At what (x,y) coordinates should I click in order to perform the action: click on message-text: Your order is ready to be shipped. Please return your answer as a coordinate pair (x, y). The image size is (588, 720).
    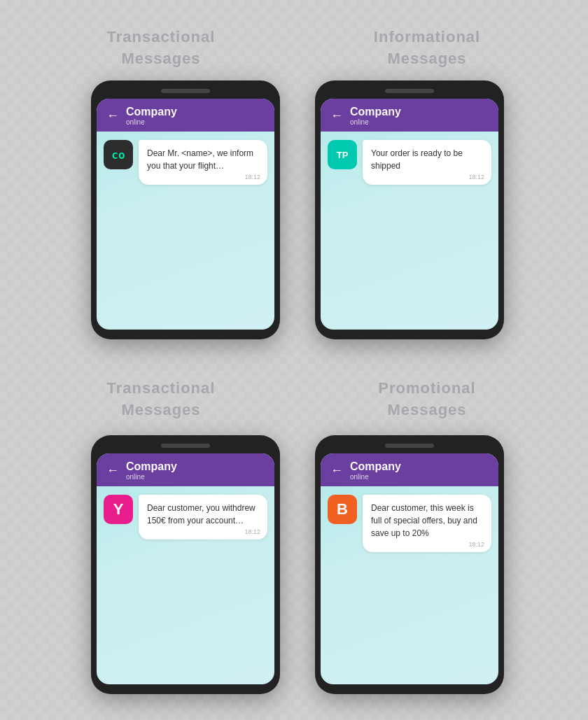
    Looking at the image, I should click on (417, 160).